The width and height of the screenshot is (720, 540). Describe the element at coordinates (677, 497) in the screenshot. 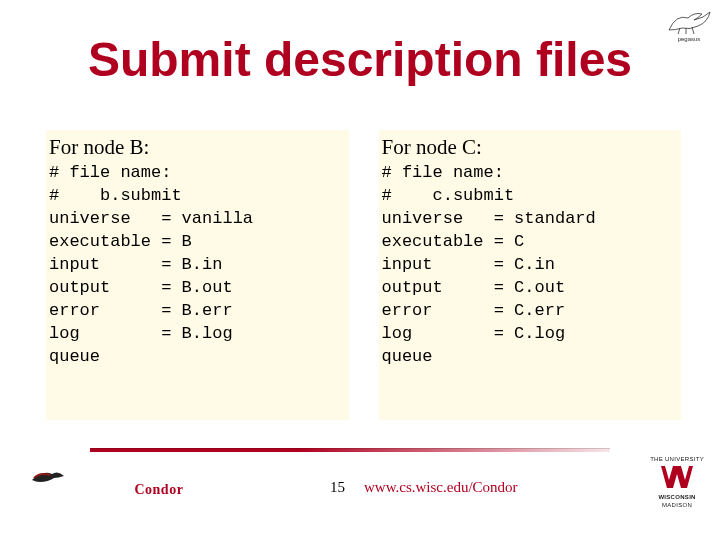

I see `wisc-line-2: WISCONSIN` at that location.